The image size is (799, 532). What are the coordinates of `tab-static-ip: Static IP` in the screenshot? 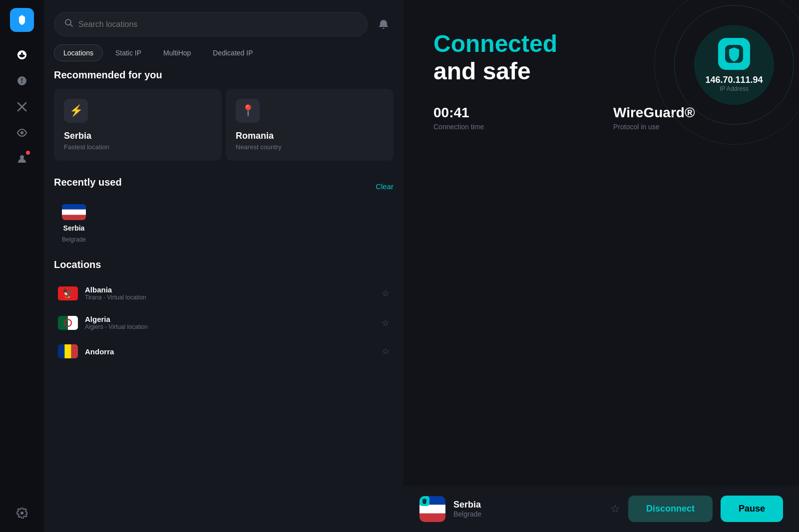 It's located at (128, 53).